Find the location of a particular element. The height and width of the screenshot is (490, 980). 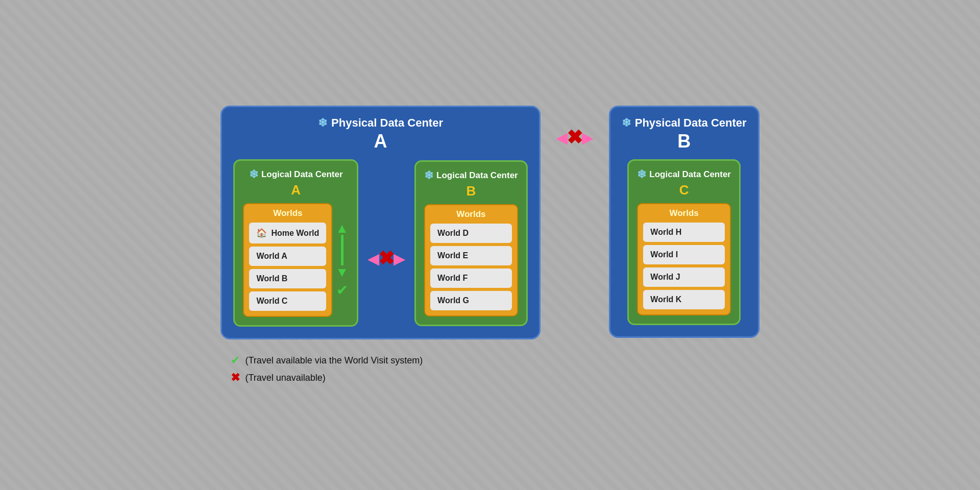

logical-dc-c-letter: C is located at coordinates (684, 190).